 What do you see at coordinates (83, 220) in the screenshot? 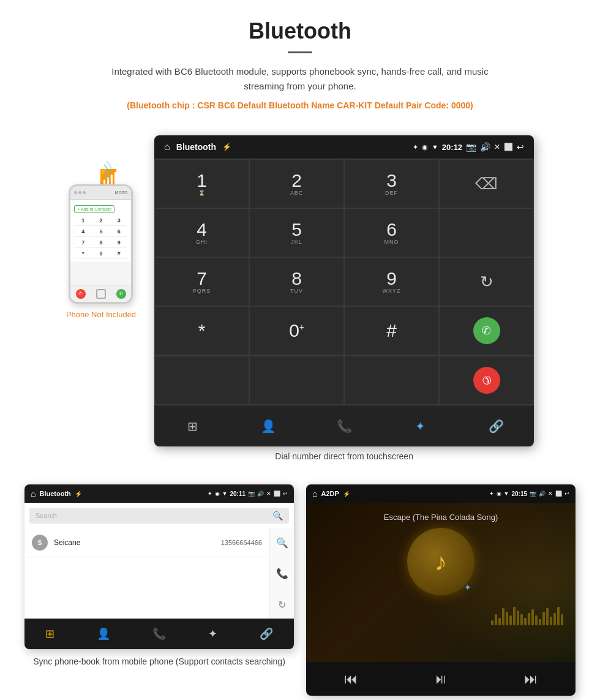
I see `phone-key-1: 1` at bounding box center [83, 220].